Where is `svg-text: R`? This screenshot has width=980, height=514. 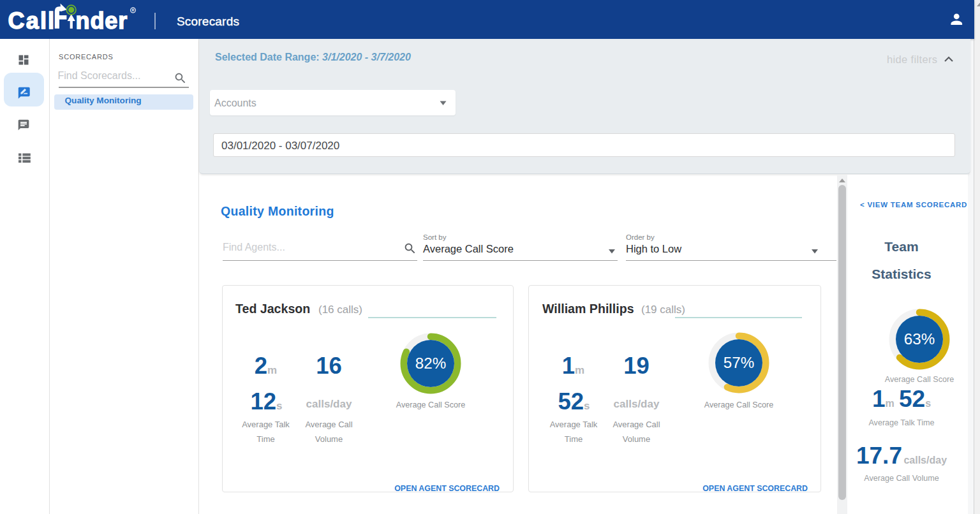
svg-text: R is located at coordinates (133, 10).